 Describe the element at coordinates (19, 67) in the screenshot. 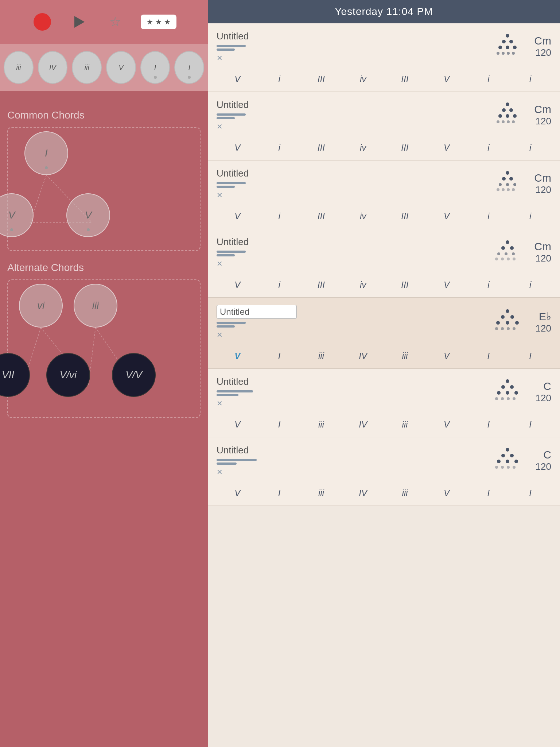

I see `chord-bubble-1: iii` at that location.